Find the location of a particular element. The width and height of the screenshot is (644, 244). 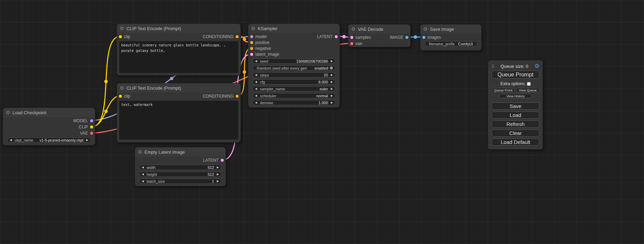

input-port-latent-image is located at coordinates (252, 54).